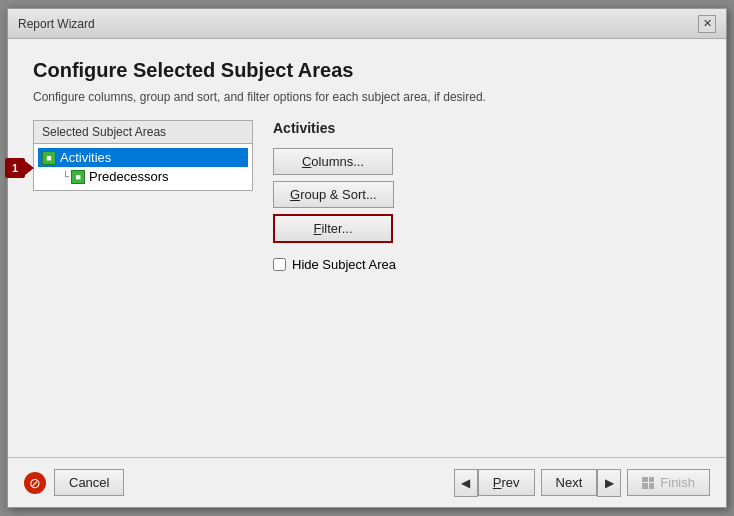  I want to click on cancel-button: Cancel, so click(89, 482).